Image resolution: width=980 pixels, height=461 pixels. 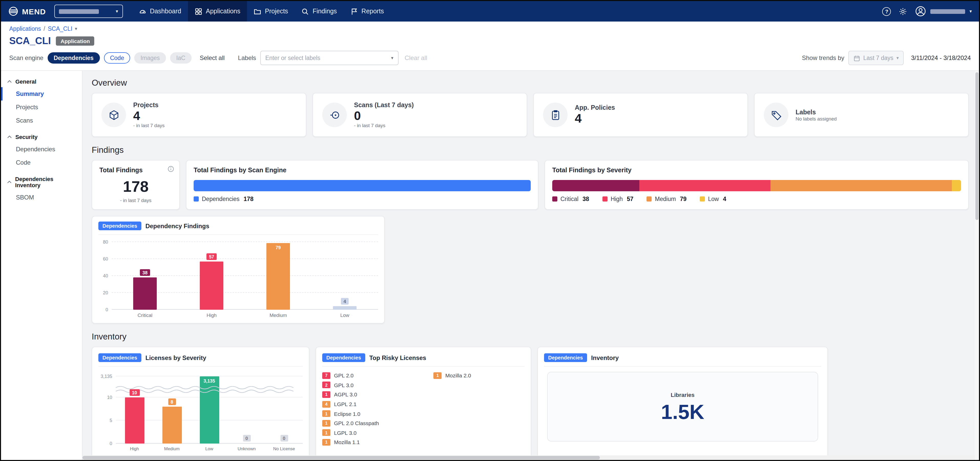 I want to click on magnifier-icon, so click(x=305, y=11).